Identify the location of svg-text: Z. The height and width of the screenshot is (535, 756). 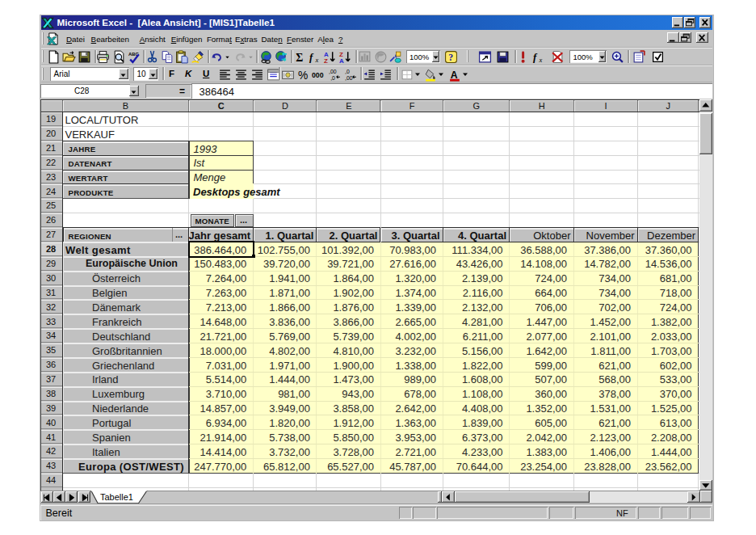
(326, 61).